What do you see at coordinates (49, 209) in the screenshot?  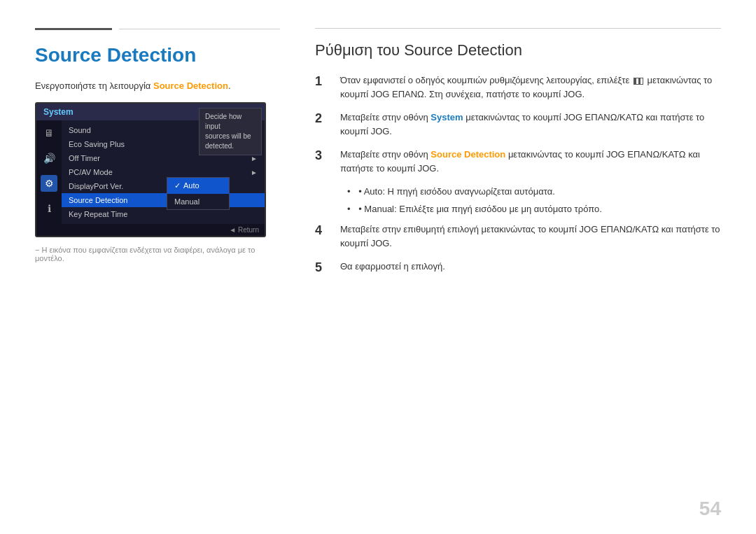 I see `icon-info: ℹ` at bounding box center [49, 209].